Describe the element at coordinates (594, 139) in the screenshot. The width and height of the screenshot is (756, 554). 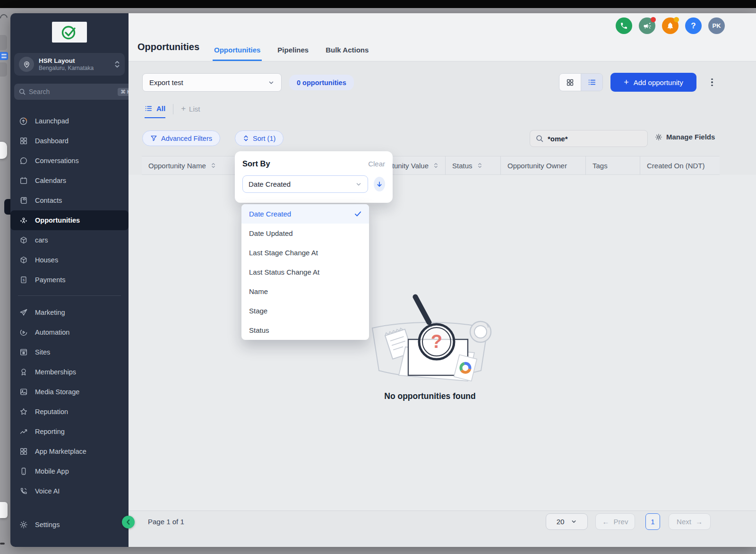
I see `opportunities-search-input` at that location.